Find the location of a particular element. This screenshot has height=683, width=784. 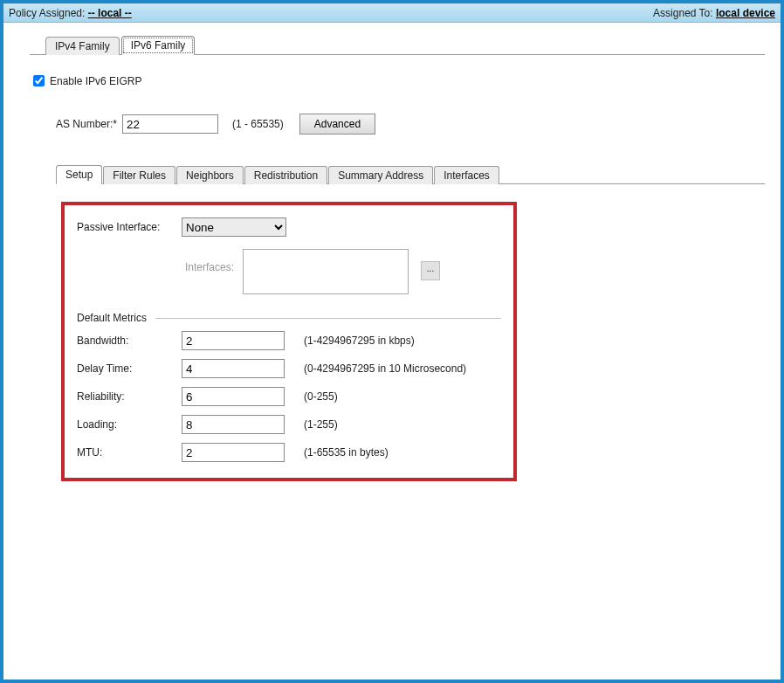

delay-row: Delay Time: (0-4294967295 in 10 Microsec… is located at coordinates (289, 369).